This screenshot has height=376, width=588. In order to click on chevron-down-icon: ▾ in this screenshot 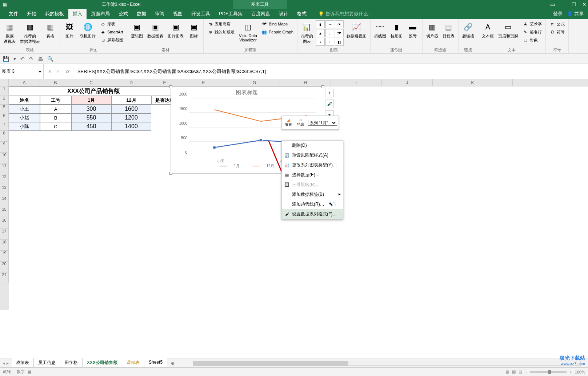, I will do `click(40, 72)`.